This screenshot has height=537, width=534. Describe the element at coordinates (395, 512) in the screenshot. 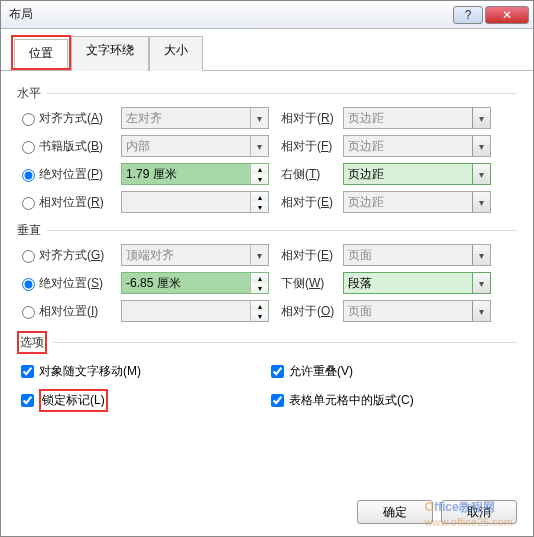

I see `ok-button: 确定` at that location.